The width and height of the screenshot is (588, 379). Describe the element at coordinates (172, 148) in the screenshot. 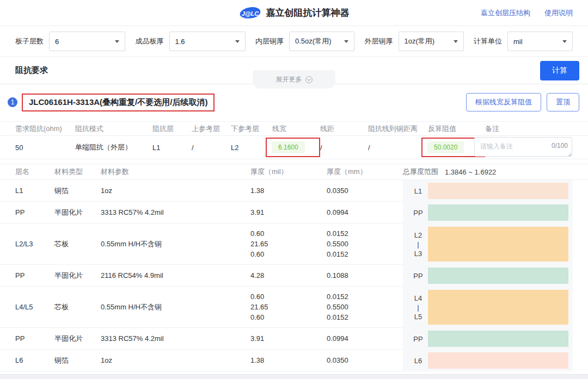

I see `layer-value: L1` at that location.